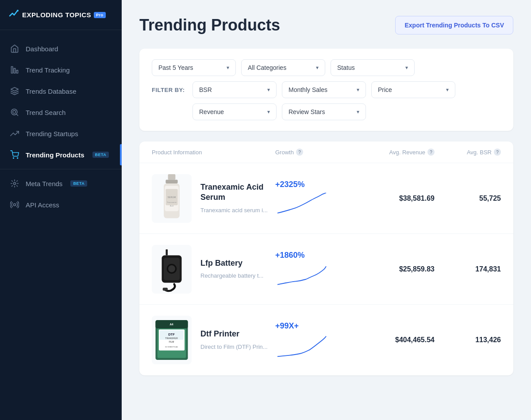 The width and height of the screenshot is (531, 420). Describe the element at coordinates (327, 199) in the screenshot. I see `product-row-1: SERUM Tranexamic Acid Tranexamic Acid Se…` at that location.